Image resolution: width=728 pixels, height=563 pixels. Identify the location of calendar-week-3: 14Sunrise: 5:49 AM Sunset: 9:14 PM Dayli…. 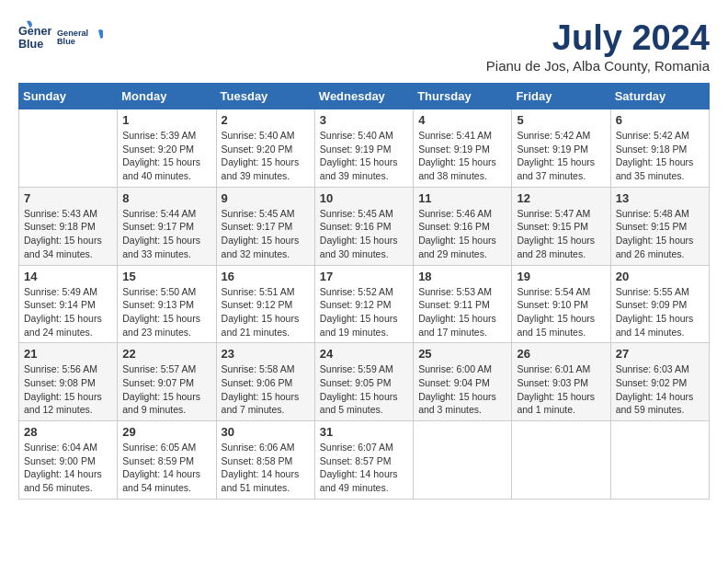
(364, 304).